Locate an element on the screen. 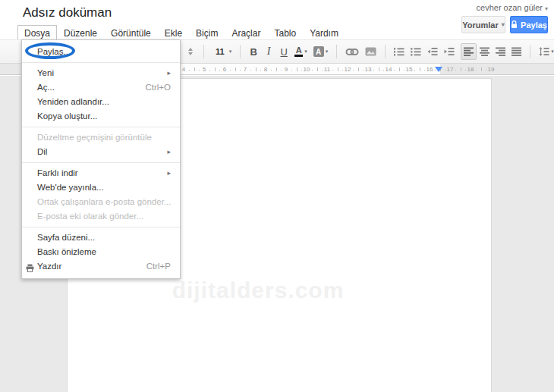  underline-button: U is located at coordinates (284, 52).